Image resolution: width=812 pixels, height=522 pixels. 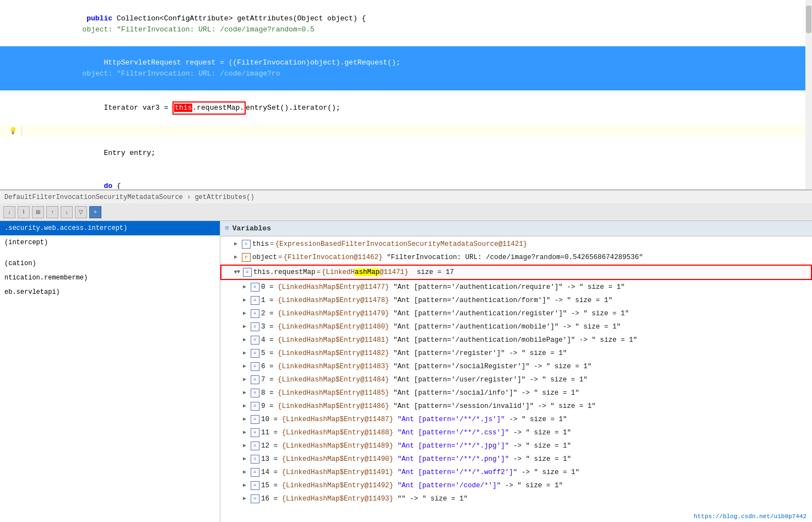 I want to click on var-row-entry-12: ≡ 12 = {LinkedHashMap$Entry@11489} "Ant …, so click(x=516, y=446).